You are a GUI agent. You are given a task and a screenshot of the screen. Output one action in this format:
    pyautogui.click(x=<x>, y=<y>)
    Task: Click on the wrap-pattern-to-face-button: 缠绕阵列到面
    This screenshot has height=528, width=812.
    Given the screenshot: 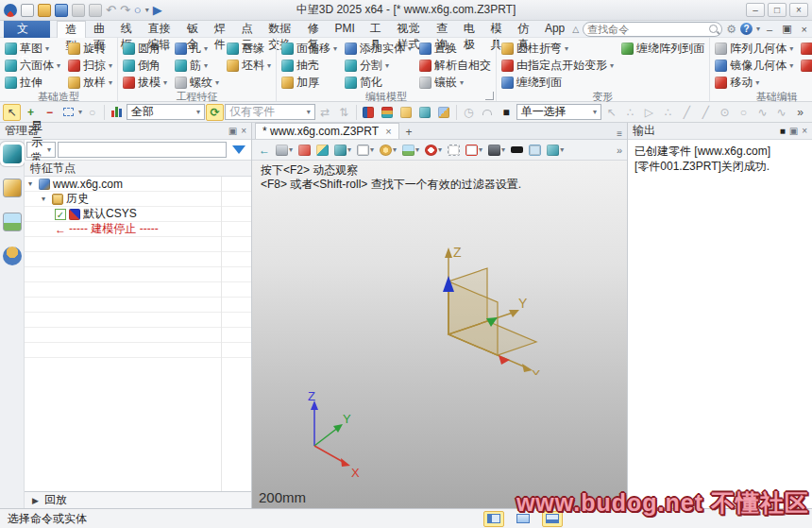 What is the action you would take?
    pyautogui.click(x=663, y=48)
    